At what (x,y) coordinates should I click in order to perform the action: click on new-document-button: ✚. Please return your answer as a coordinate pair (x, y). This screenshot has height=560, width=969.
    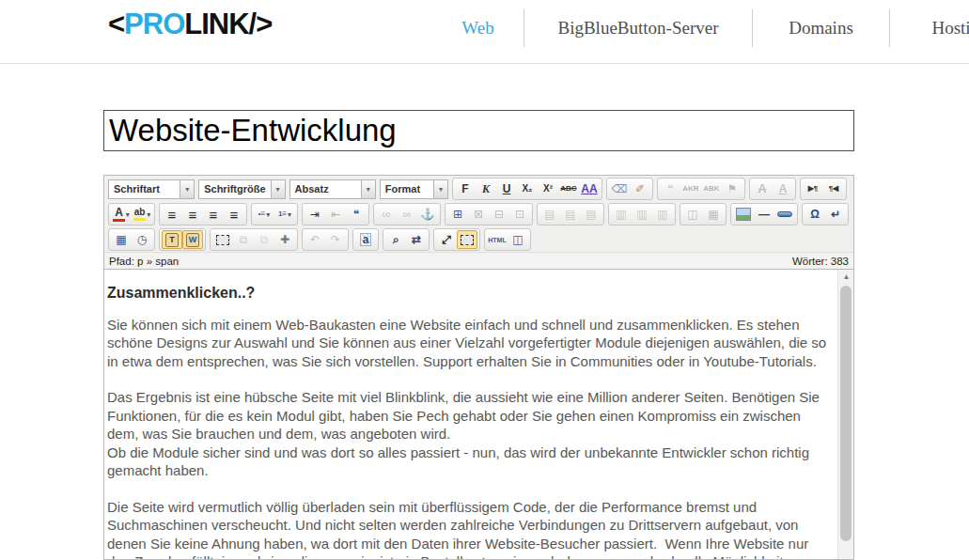
    Looking at the image, I should click on (285, 240).